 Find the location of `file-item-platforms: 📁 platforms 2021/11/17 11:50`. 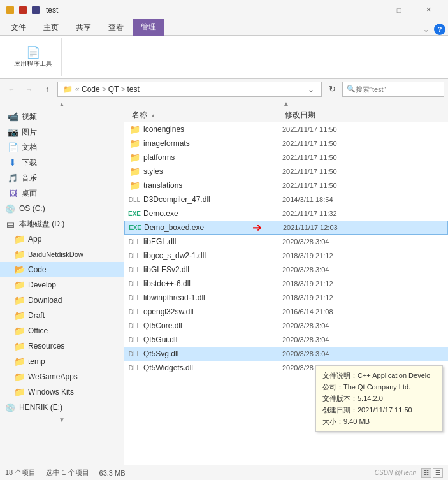

file-item-platforms: 📁 platforms 2021/11/17 11:50 is located at coordinates (286, 157).